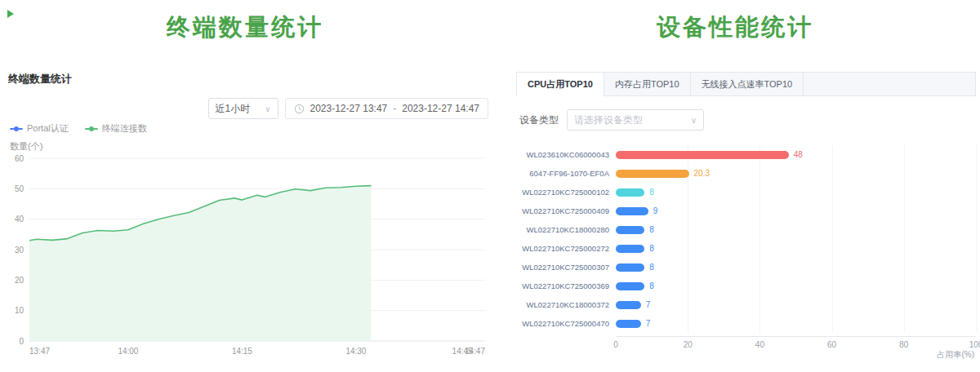 This screenshot has height=372, width=980. I want to click on bar-row: WL022710KC7250001028, so click(746, 193).